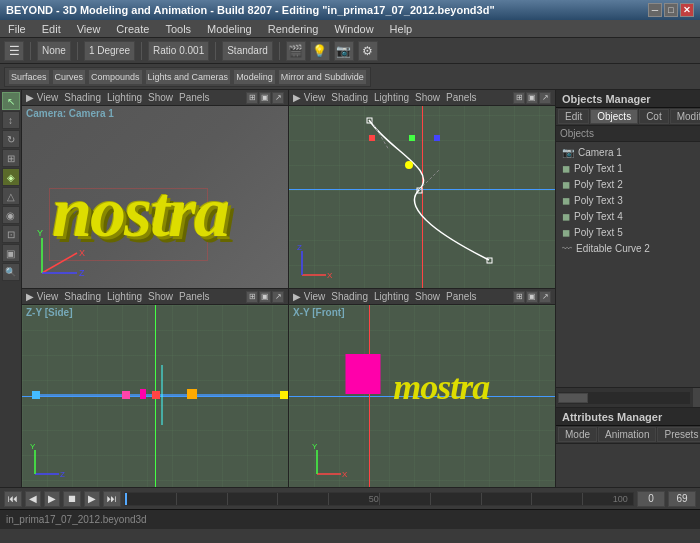 The width and height of the screenshot is (700, 543). I want to click on vp-xz-shading-menu: Shading, so click(350, 98).